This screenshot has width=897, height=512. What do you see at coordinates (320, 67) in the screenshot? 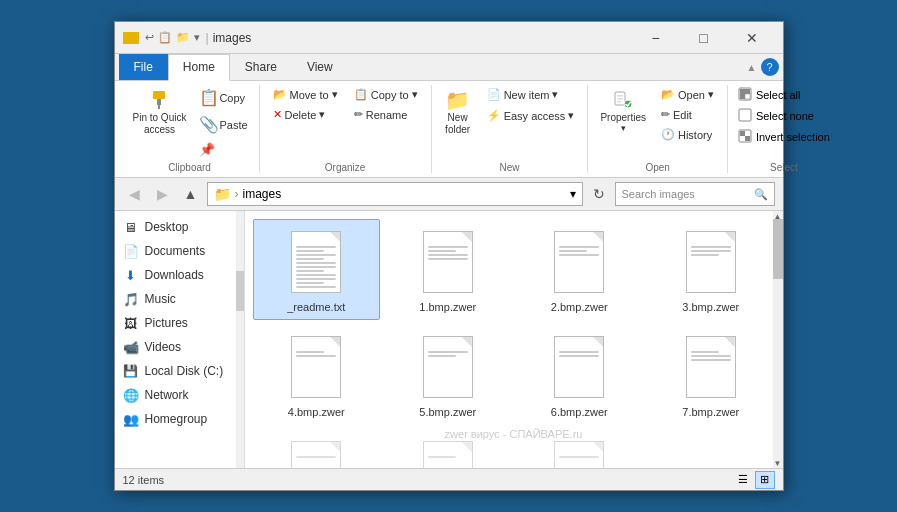
I see `tab-view: View` at bounding box center [320, 67].